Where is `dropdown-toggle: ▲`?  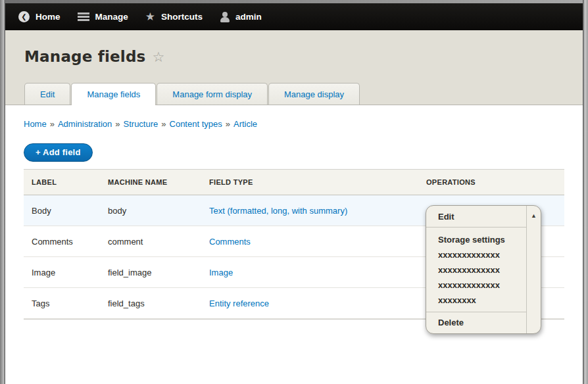
dropdown-toggle: ▲ is located at coordinates (533, 270).